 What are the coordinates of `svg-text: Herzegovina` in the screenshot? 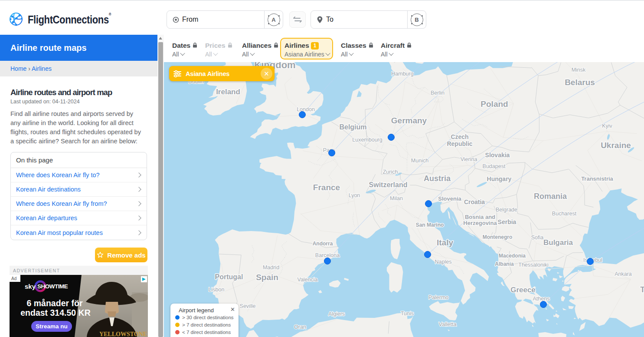 It's located at (480, 223).